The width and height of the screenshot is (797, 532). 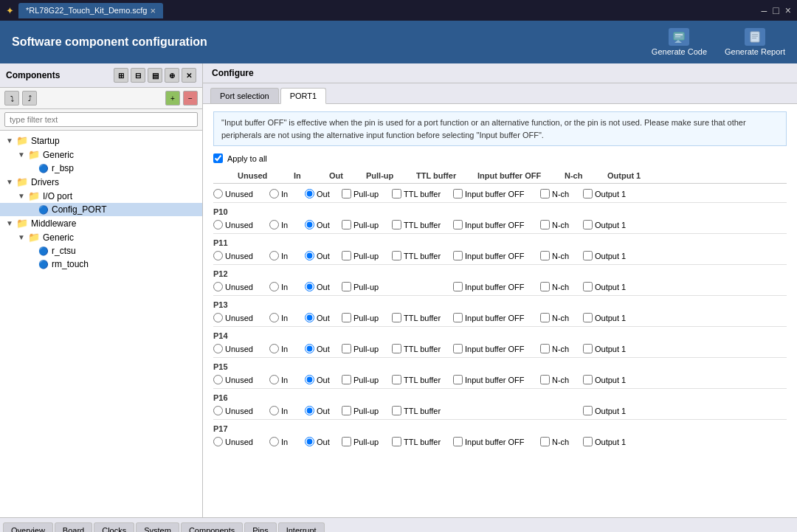 What do you see at coordinates (559, 379) in the screenshot?
I see `nch-label-6: N-ch` at bounding box center [559, 379].